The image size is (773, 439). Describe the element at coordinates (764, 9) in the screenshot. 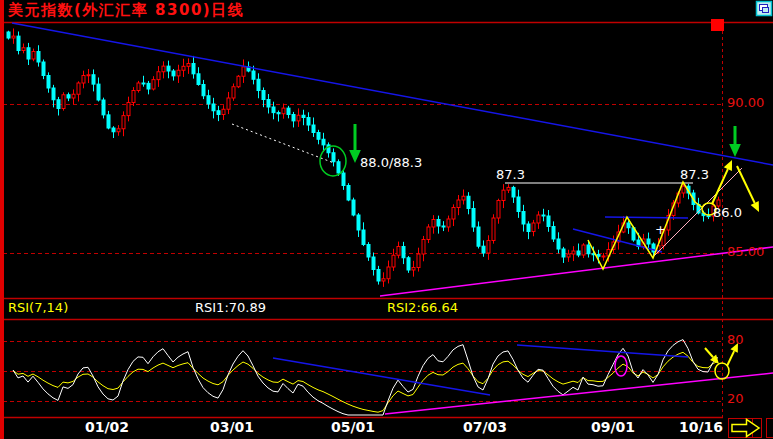

I see `restore-window-icon` at that location.